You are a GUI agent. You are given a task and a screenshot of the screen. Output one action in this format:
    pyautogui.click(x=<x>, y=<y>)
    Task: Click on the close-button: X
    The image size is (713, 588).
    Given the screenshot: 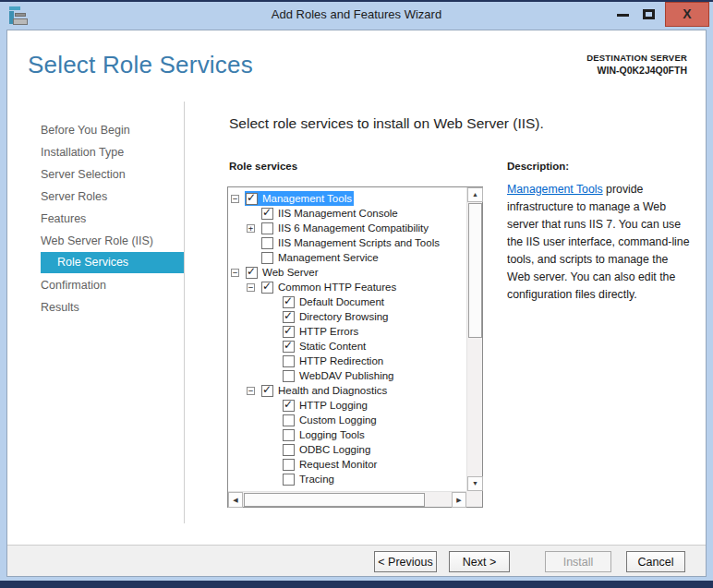 What is the action you would take?
    pyautogui.click(x=687, y=15)
    